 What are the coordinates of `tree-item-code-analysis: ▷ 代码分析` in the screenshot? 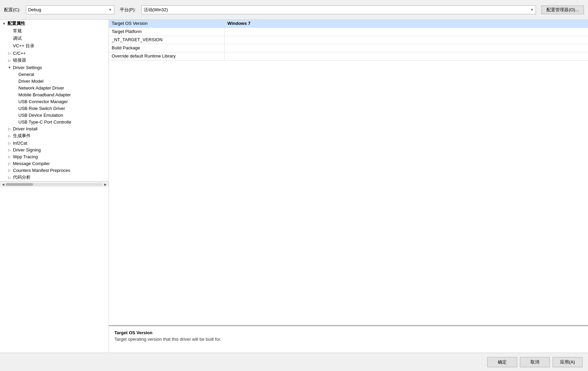 It's located at (54, 177).